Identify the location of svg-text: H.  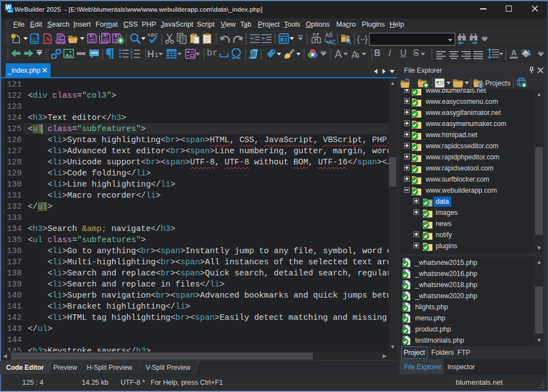
(151, 53).